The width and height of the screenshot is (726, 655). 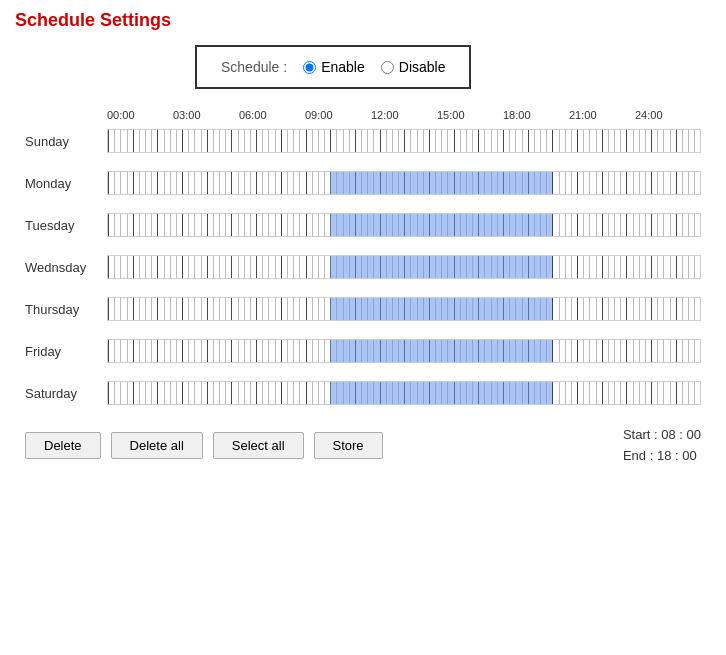 What do you see at coordinates (348, 446) in the screenshot?
I see `store-button: Store` at bounding box center [348, 446].